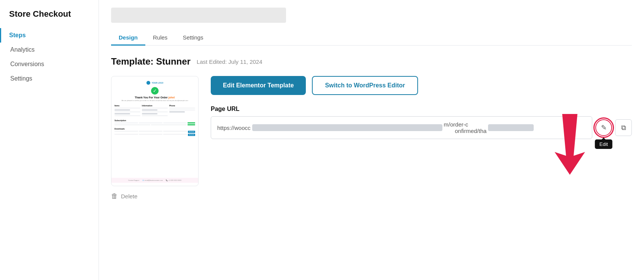 This screenshot has width=644, height=280. I want to click on preview-logo: YOUR LOGO, so click(155, 83).